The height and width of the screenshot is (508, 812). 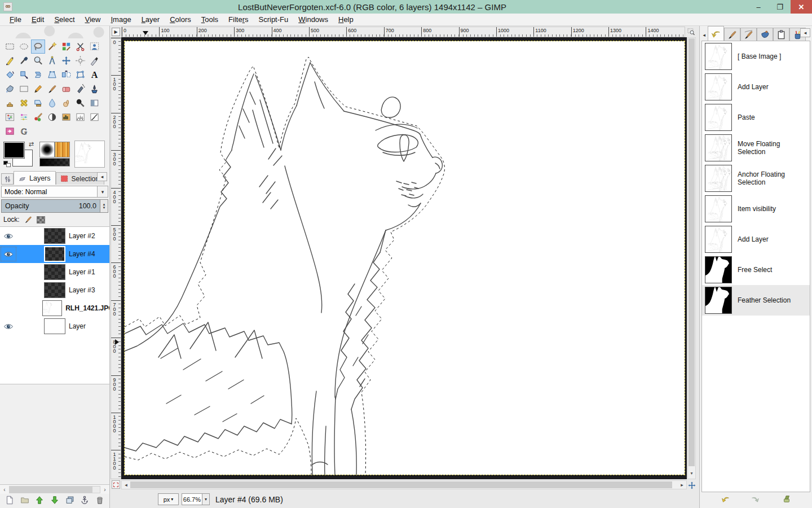 I want to click on history-item-anchor-floating-selection: Anchor Floating Selection, so click(x=756, y=178).